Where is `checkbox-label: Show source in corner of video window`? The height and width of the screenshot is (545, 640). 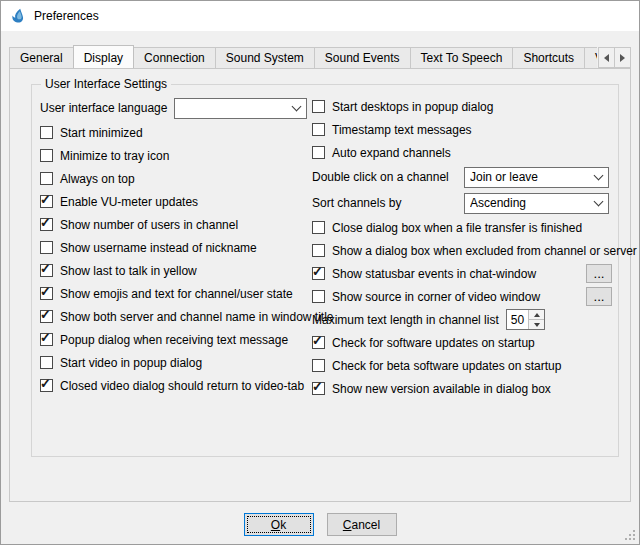 checkbox-label: Show source in corner of video window is located at coordinates (436, 297).